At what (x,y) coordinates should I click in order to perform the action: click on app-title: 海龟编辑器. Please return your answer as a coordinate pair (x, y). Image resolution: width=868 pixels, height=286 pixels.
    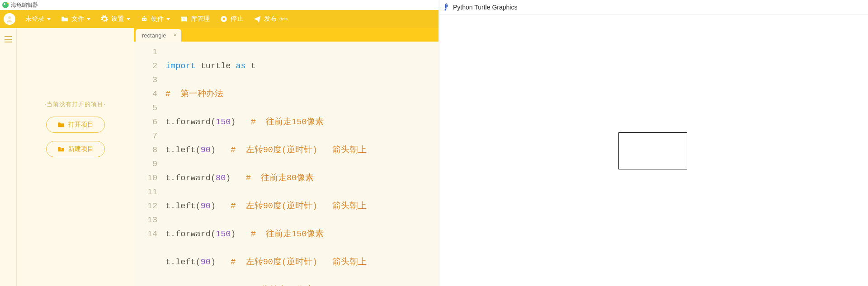
    Looking at the image, I should click on (24, 5).